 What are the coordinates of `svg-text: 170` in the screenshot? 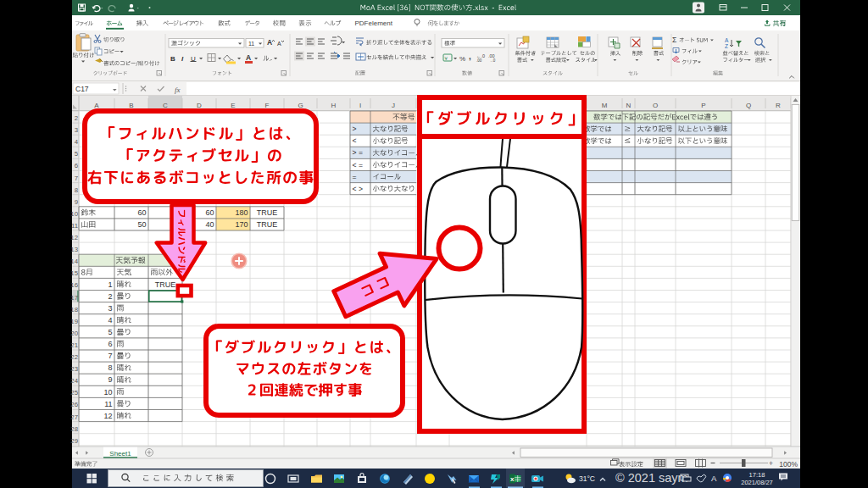 It's located at (241, 225).